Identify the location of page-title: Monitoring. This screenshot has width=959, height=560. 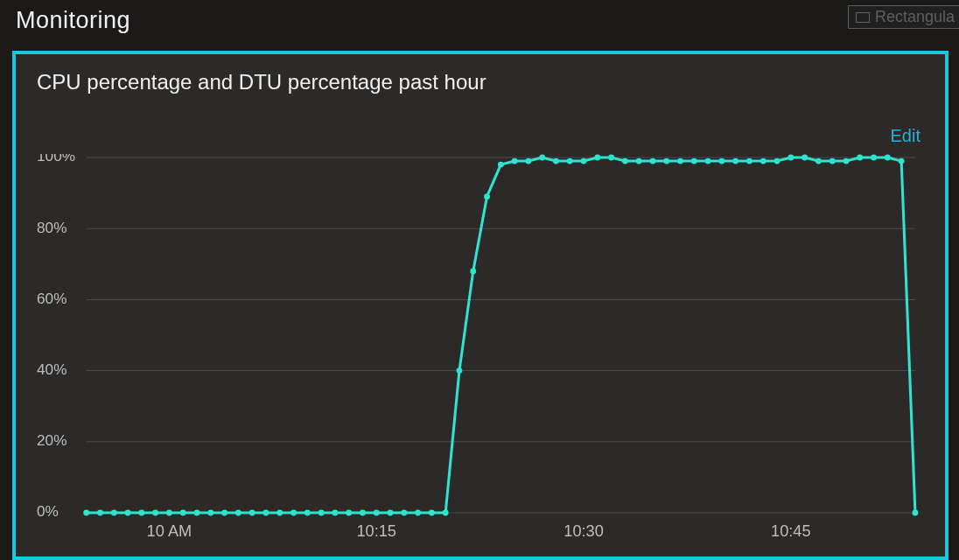
(74, 21).